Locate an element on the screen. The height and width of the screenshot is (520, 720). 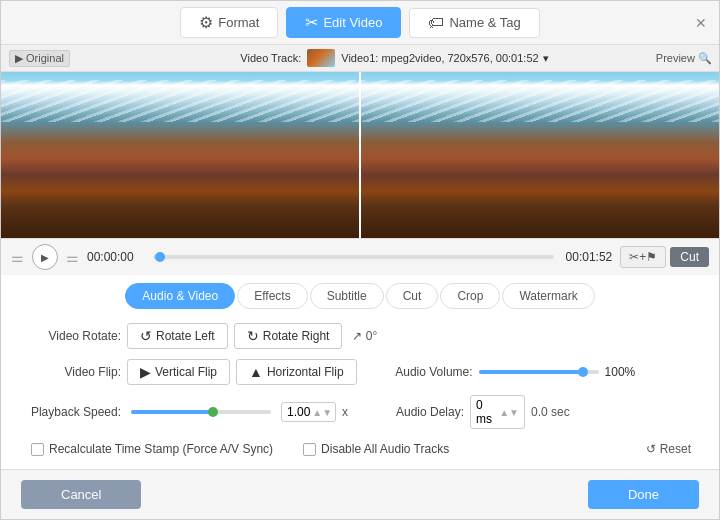
video-track-label: Video Track: is located at coordinates (270, 58).